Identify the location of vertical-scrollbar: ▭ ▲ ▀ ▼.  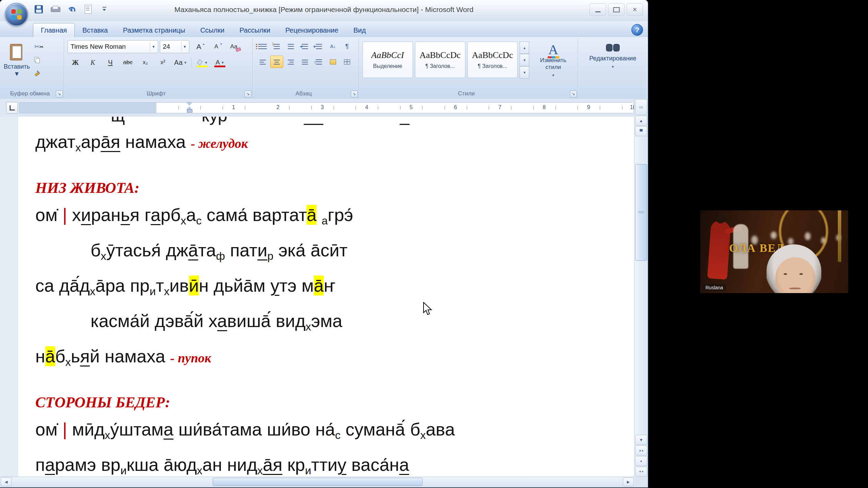
(641, 288).